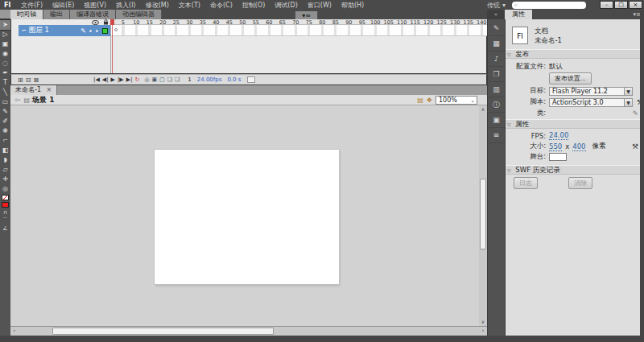 The image size is (644, 342). I want to click on tab-compiler-errors: 编译器错误, so click(93, 14).